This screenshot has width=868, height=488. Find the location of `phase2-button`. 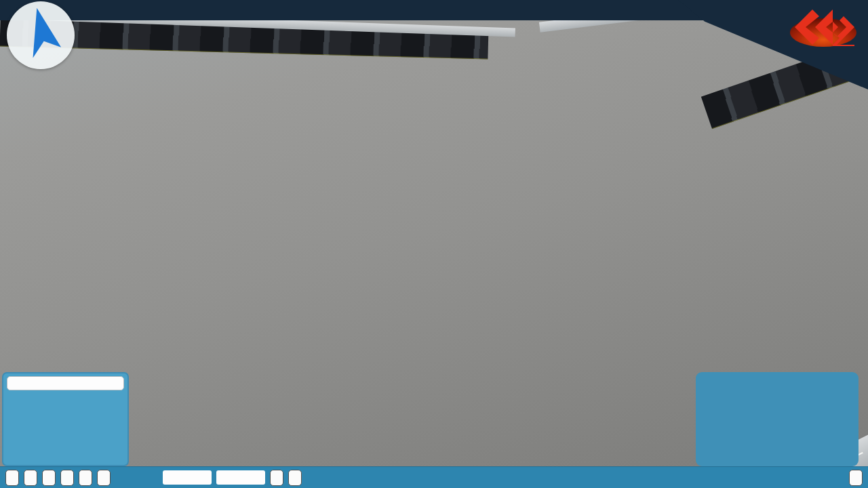

phase2-button is located at coordinates (85, 478).